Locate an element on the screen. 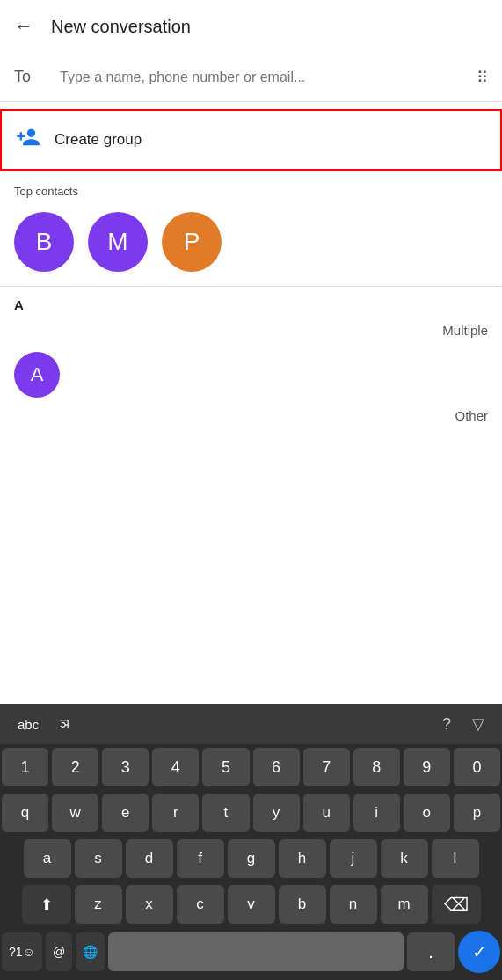 This screenshot has height=980, width=502. key-o: o is located at coordinates (427, 813).